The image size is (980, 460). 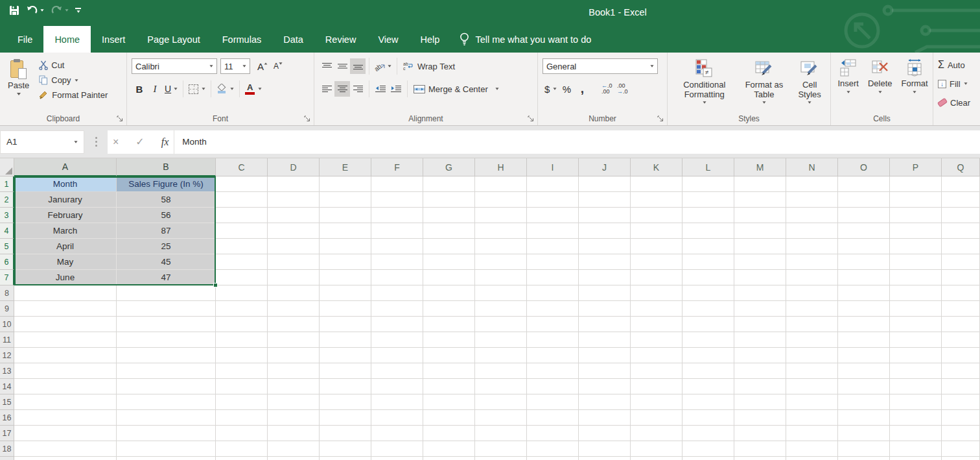 What do you see at coordinates (810, 83) in the screenshot?
I see `cell-styles-button: Cell Styles` at bounding box center [810, 83].